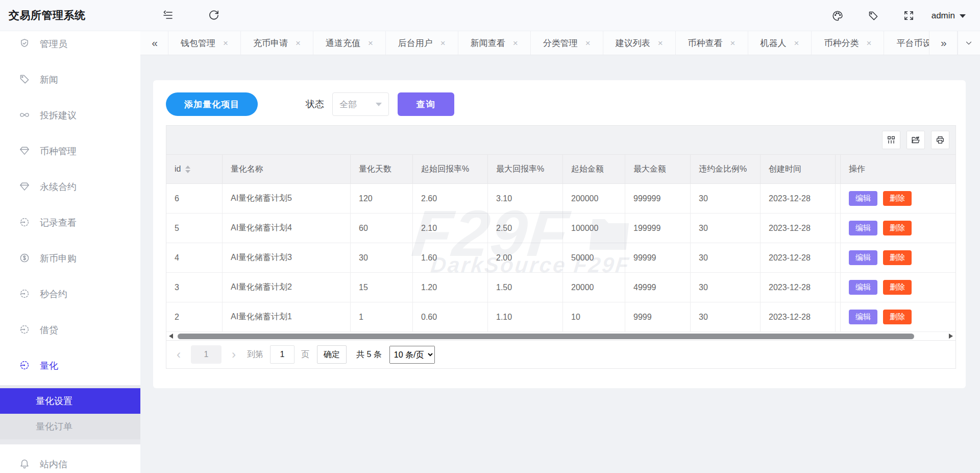 This screenshot has width=980, height=473. What do you see at coordinates (906, 43) in the screenshot?
I see `tab-platform-coin-settings: 平台币设` at bounding box center [906, 43].